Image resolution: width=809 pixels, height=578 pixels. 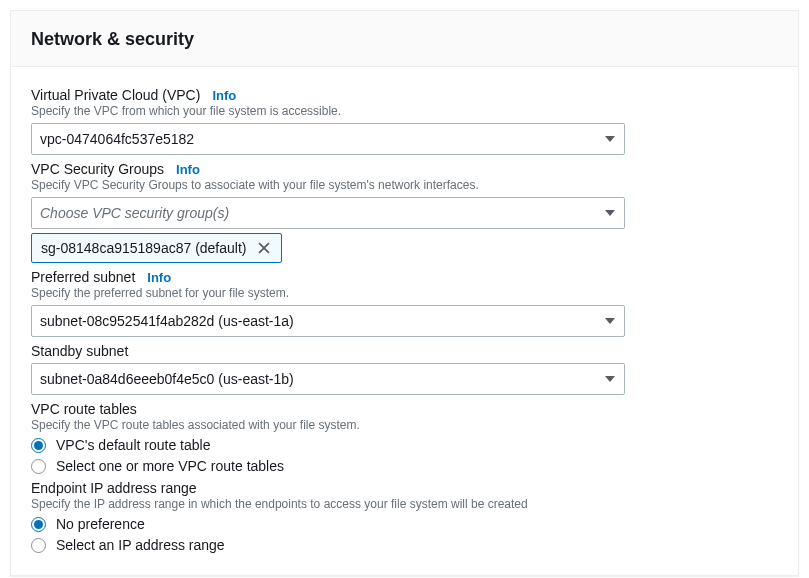 I want to click on route-tables-option-select: Select one or more VPC route tables, so click(x=170, y=466).